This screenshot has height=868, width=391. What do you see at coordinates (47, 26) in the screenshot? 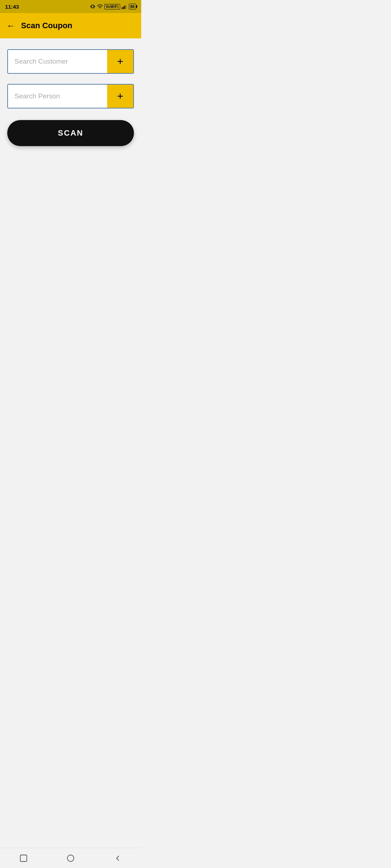
I see `page-title: Scan Coupon` at bounding box center [47, 26].